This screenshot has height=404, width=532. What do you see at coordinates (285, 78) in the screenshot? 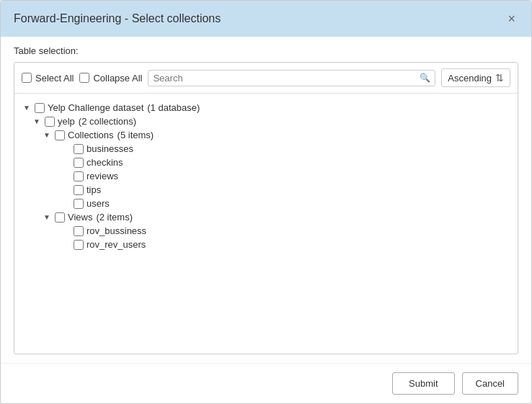
I see `search-input` at bounding box center [285, 78].